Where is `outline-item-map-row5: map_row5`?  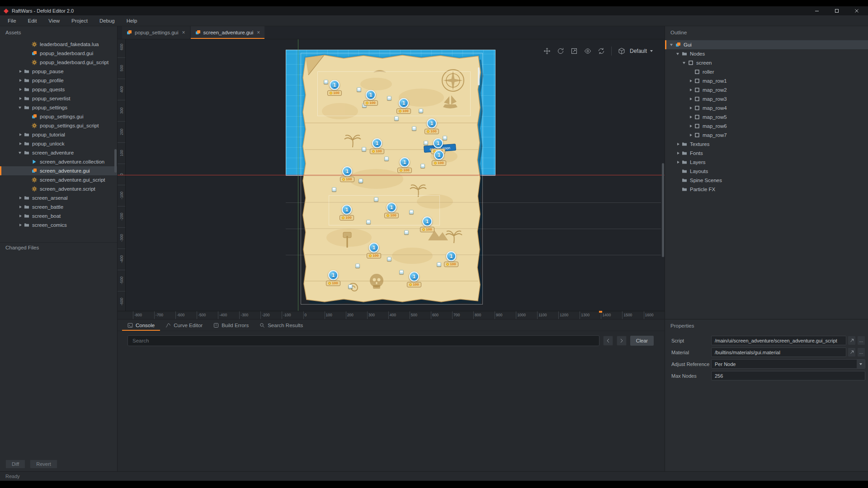
outline-item-map-row5: map_row5 is located at coordinates (767, 117).